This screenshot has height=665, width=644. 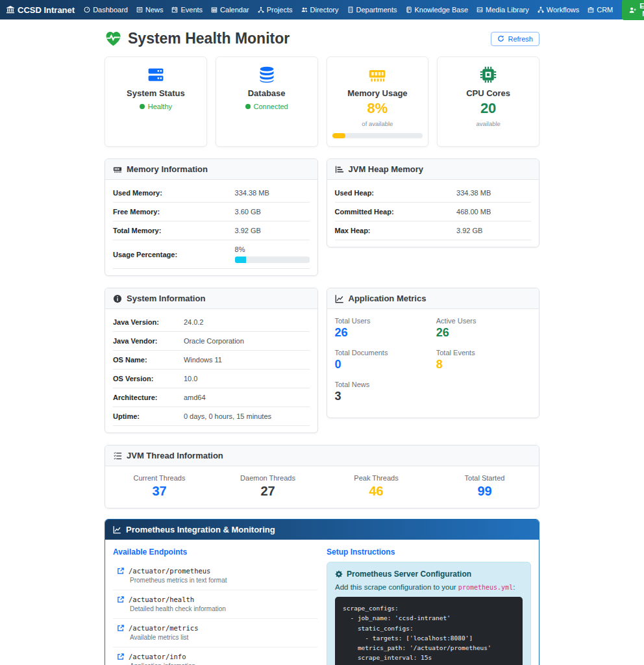 What do you see at coordinates (160, 486) in the screenshot?
I see `thread-current: Current Threads37` at bounding box center [160, 486].